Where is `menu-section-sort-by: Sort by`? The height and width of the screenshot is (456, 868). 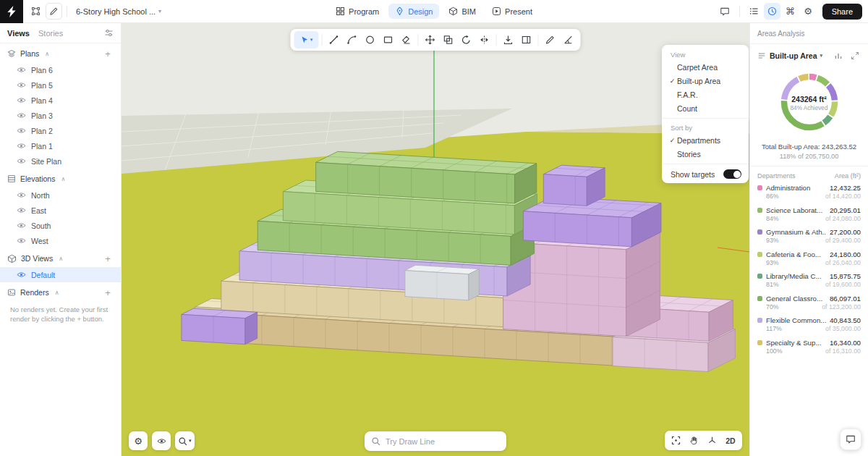 menu-section-sort-by: Sort by is located at coordinates (705, 127).